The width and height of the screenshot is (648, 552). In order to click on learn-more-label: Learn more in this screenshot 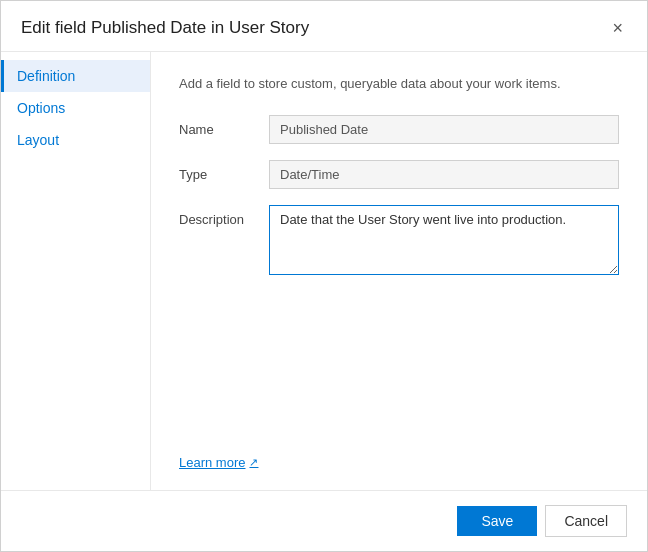, I will do `click(212, 462)`.